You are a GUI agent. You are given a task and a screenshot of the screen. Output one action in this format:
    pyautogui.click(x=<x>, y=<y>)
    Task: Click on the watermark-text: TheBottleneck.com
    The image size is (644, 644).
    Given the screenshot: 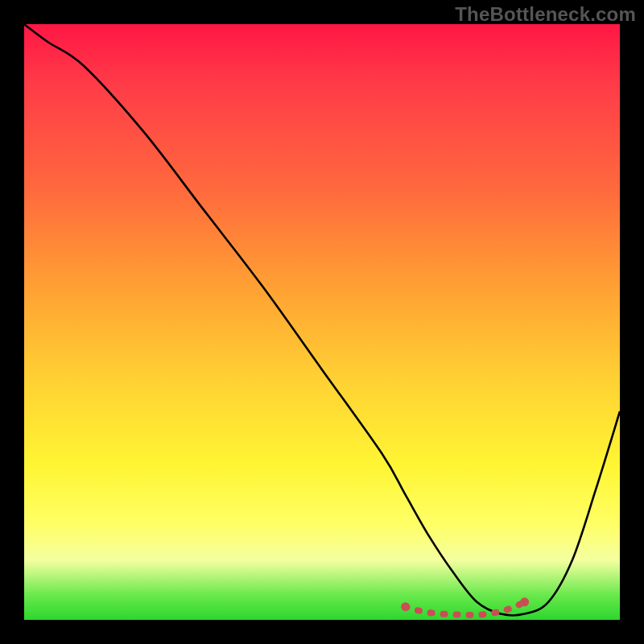 What is the action you would take?
    pyautogui.click(x=546, y=14)
    